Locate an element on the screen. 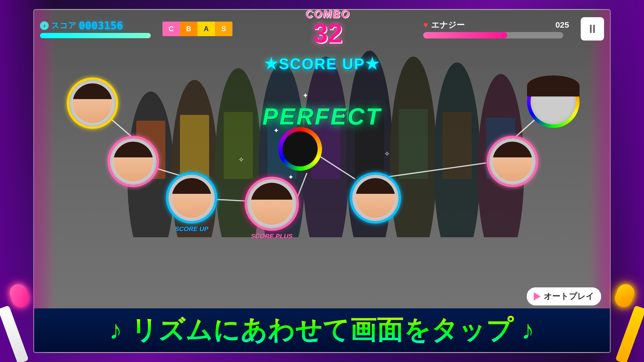 The width and height of the screenshot is (644, 362). bottom-bar: ♪ リズムにあわせて画面をタップ ♪ is located at coordinates (322, 330).